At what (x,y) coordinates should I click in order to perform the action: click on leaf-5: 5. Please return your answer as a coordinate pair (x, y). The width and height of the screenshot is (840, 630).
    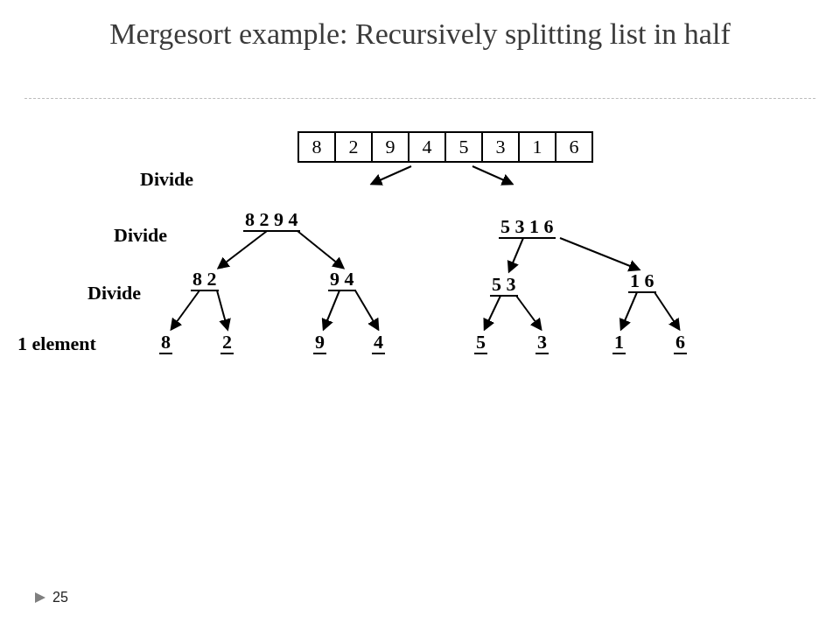
    Looking at the image, I should click on (481, 342).